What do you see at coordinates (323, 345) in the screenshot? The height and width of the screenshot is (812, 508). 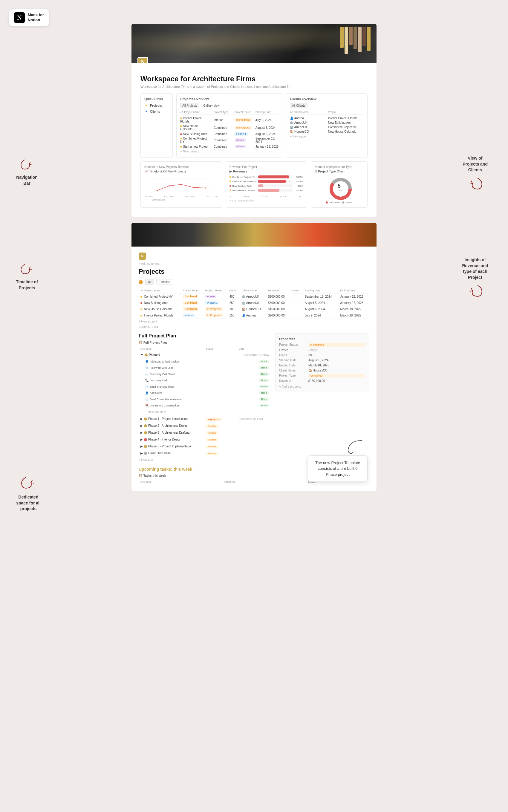 I see `prop-status: Project Status In Progress` at bounding box center [323, 345].